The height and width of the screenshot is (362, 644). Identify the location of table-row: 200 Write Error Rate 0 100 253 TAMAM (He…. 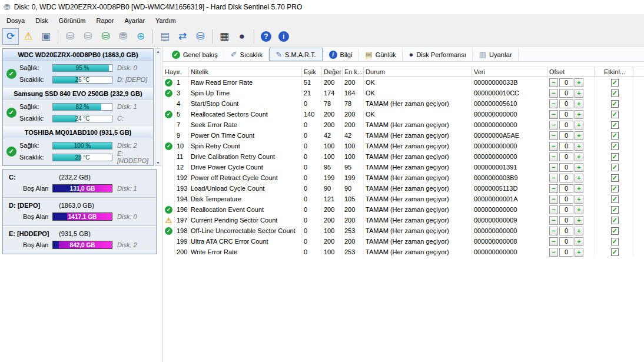
(404, 252).